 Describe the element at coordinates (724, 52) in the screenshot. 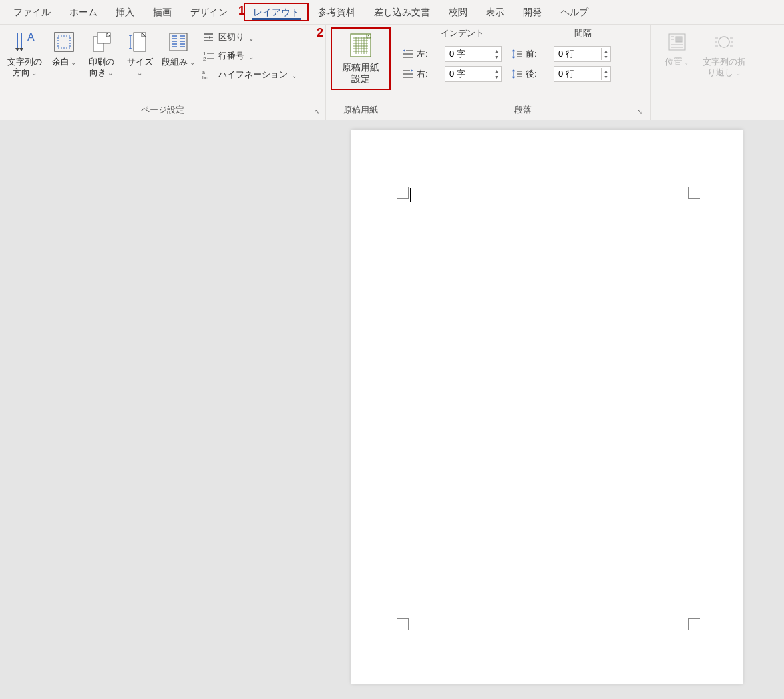

I see `text-wrap-button: 文字列の折 り返し` at that location.